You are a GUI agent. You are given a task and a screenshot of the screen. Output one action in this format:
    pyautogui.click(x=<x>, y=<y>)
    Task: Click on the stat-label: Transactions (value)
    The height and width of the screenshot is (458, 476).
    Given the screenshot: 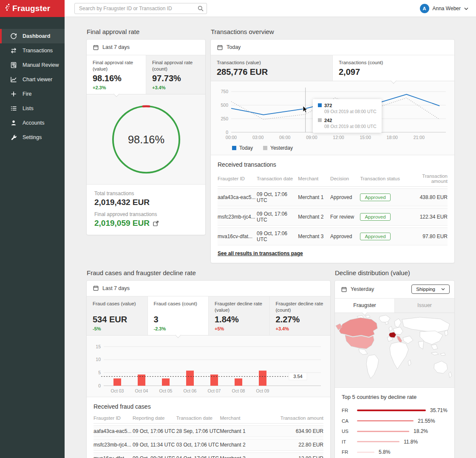 What is the action you would take?
    pyautogui.click(x=272, y=63)
    